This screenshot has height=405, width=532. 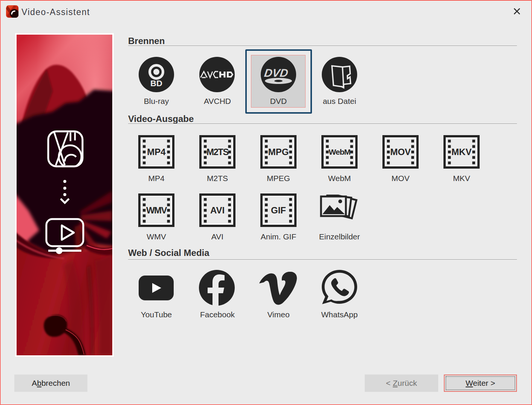 I want to click on svg-text: AVI, so click(x=217, y=210).